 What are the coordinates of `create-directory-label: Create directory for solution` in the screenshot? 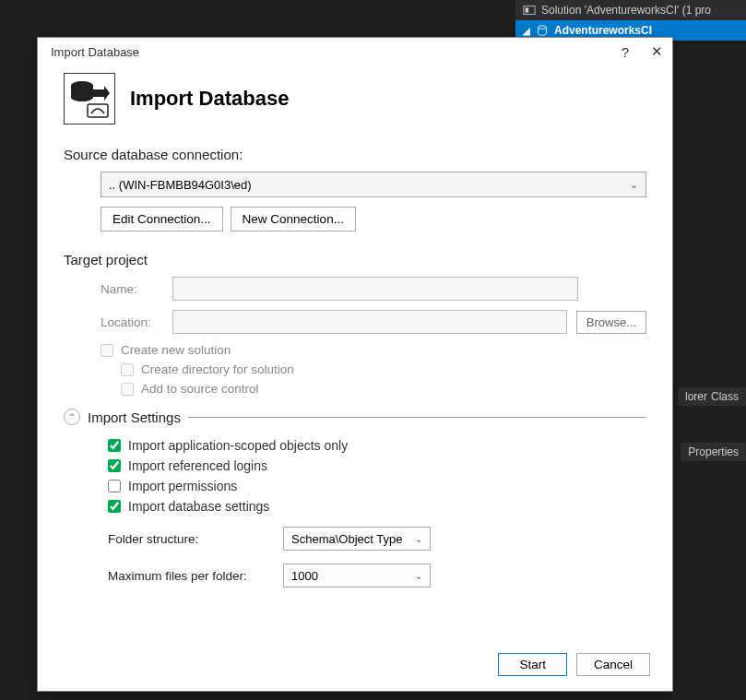 It's located at (218, 369).